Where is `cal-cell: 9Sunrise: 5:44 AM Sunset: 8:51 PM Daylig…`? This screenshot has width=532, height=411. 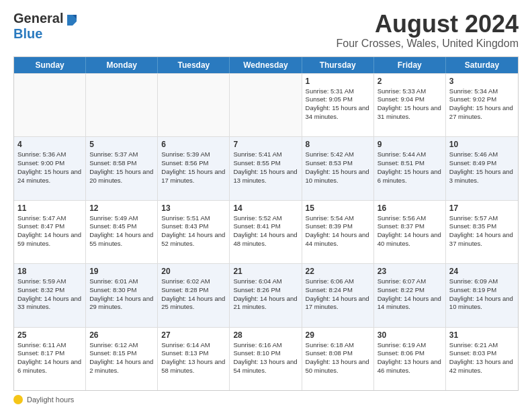
cal-cell: 9Sunrise: 5:44 AM Sunset: 8:51 PM Daylig… is located at coordinates (410, 168).